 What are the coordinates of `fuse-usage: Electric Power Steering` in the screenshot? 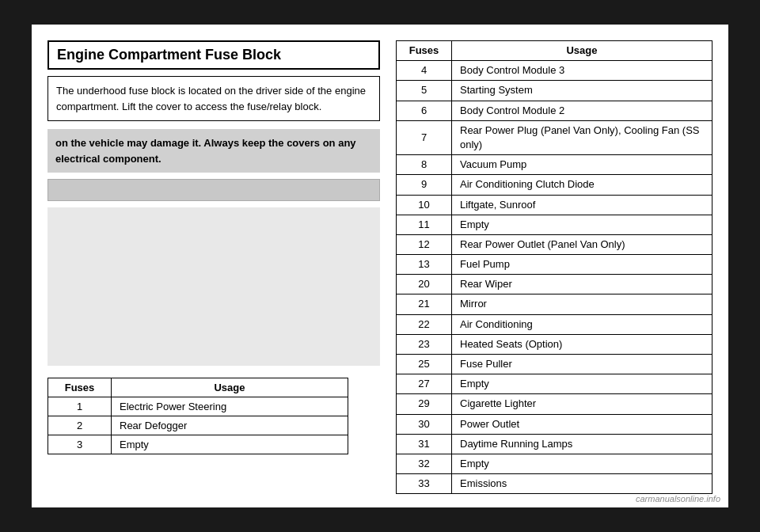 It's located at (230, 407).